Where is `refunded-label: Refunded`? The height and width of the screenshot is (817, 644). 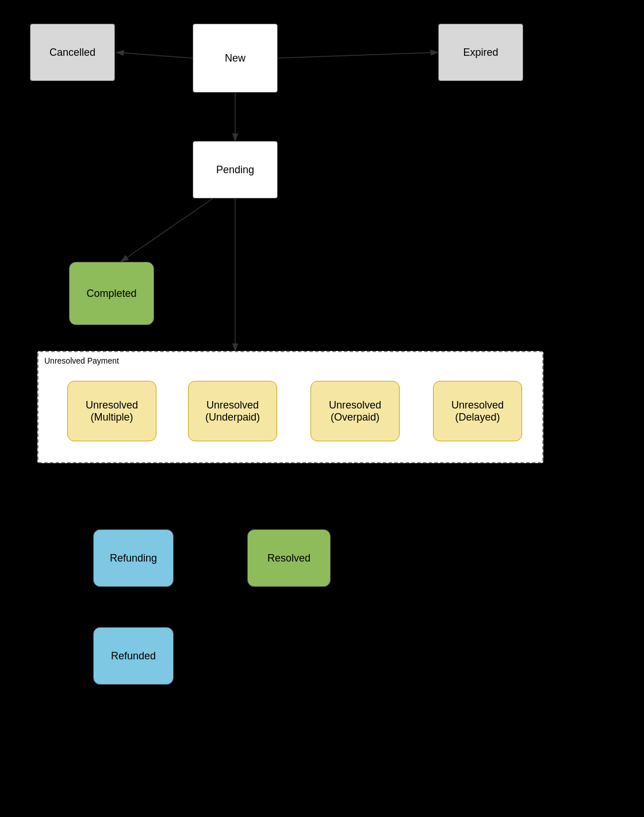 refunded-label: Refunded is located at coordinates (133, 656).